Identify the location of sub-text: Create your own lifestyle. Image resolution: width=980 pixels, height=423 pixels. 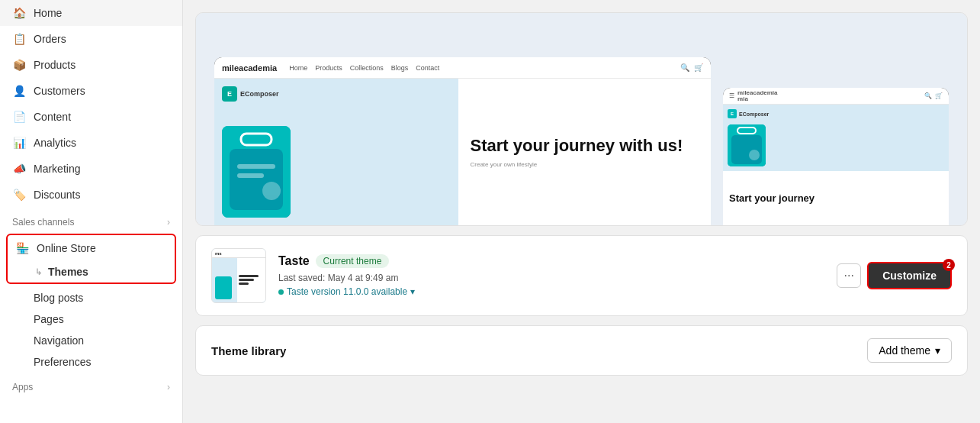
(585, 165).